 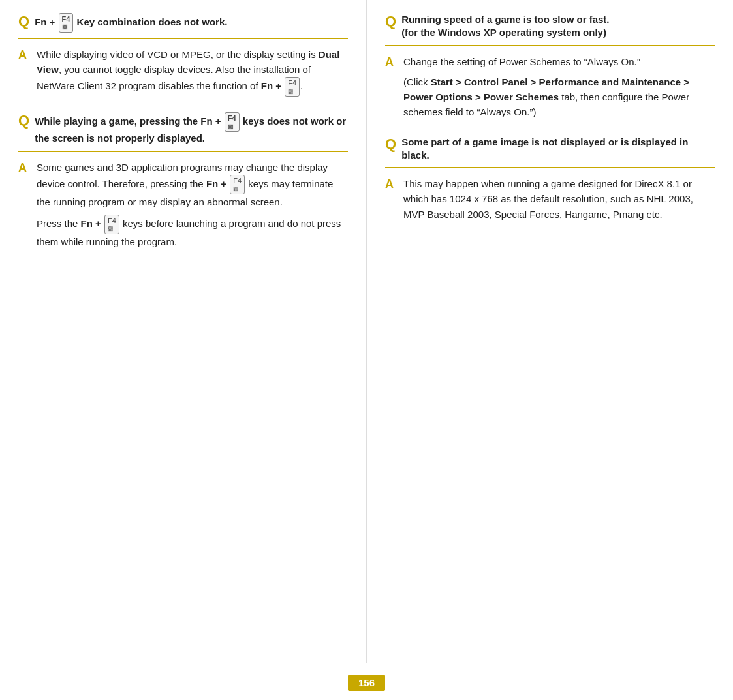 What do you see at coordinates (390, 144) in the screenshot?
I see `q-icon-4: Q` at bounding box center [390, 144].